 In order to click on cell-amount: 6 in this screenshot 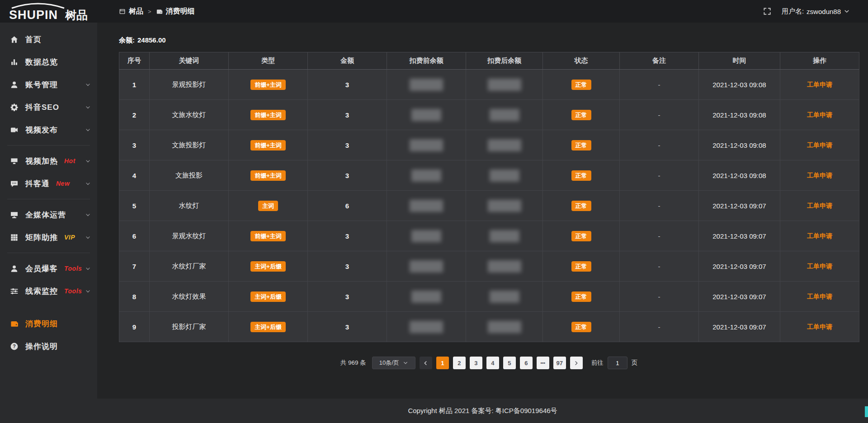, I will do `click(347, 206)`.